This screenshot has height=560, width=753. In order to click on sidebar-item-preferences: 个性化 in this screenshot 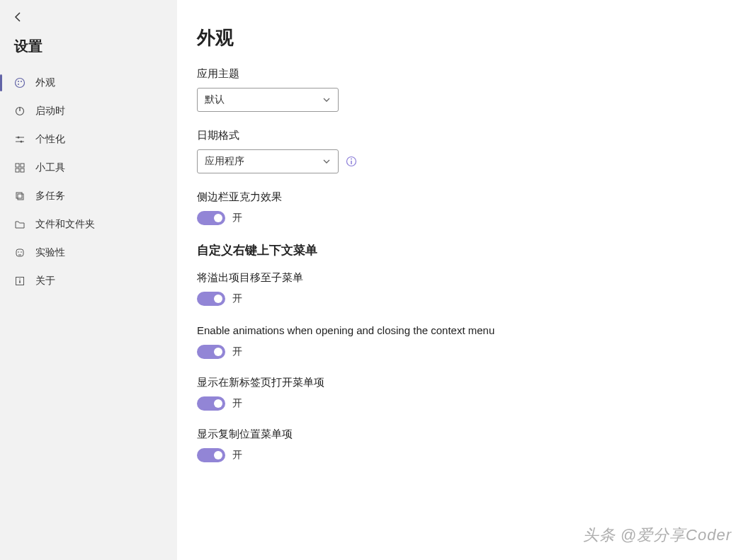, I will do `click(89, 139)`.